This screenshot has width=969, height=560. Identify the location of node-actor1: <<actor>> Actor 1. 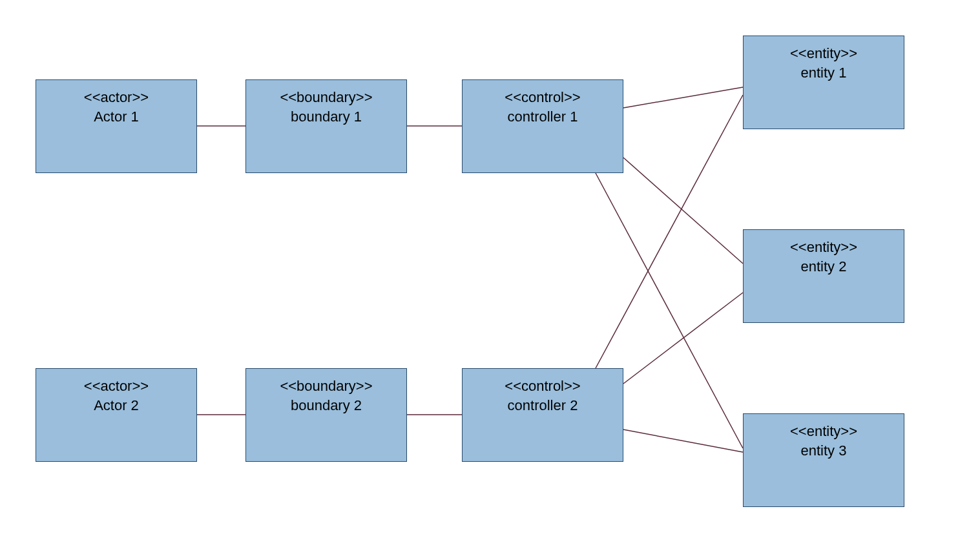
(116, 127).